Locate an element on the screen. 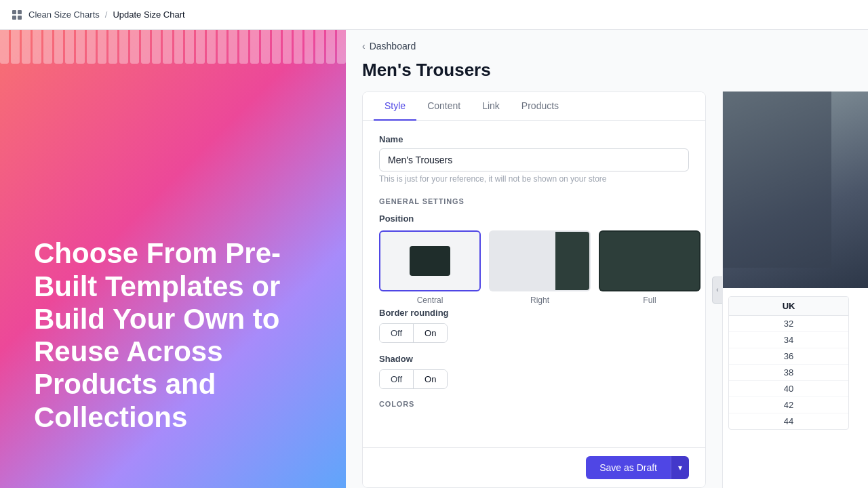 The height and width of the screenshot is (488, 868). preview-table-row-38: 38 is located at coordinates (789, 373).